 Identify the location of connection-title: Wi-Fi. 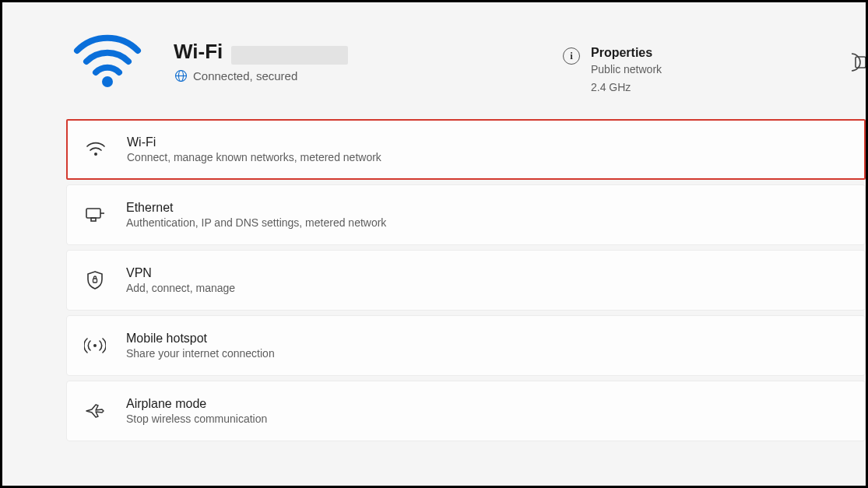
(198, 51).